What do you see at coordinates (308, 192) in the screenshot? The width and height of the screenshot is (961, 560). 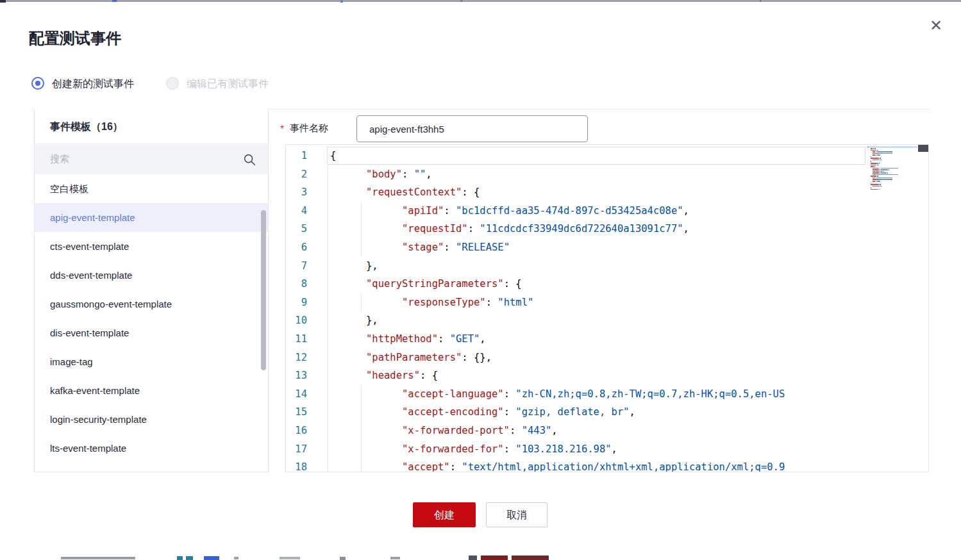 I see `line-number: 3` at bounding box center [308, 192].